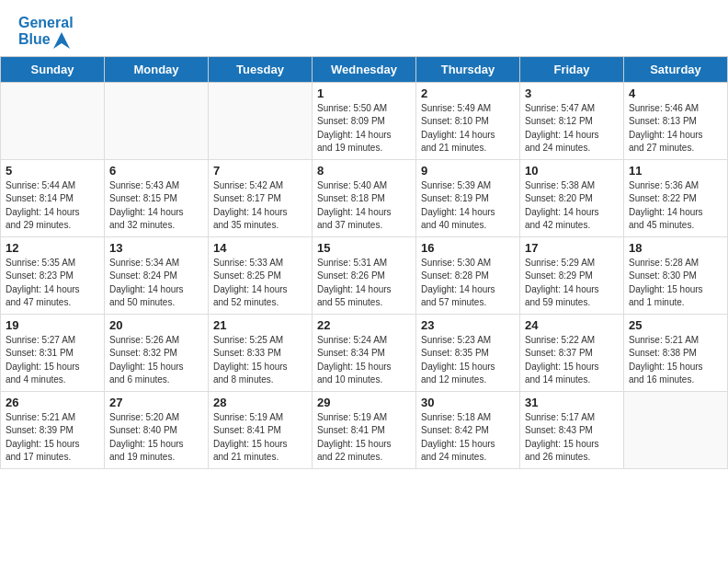  I want to click on day-info: Sunrise: 5:42 AM Sunset: 8:17 PM Dayligh…, so click(260, 206).